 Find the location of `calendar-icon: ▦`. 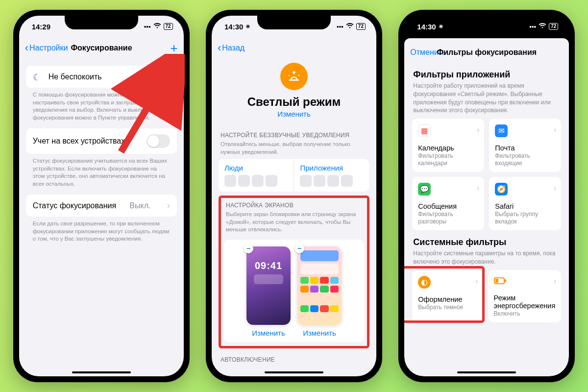

calendar-icon: ▦ is located at coordinates (424, 131).